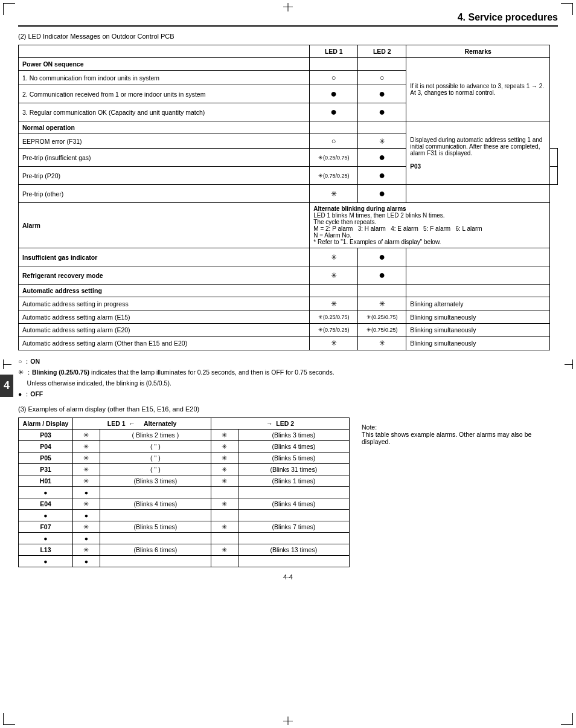  Describe the element at coordinates (225, 539) in the screenshot. I see `led2-dot3` at that location.